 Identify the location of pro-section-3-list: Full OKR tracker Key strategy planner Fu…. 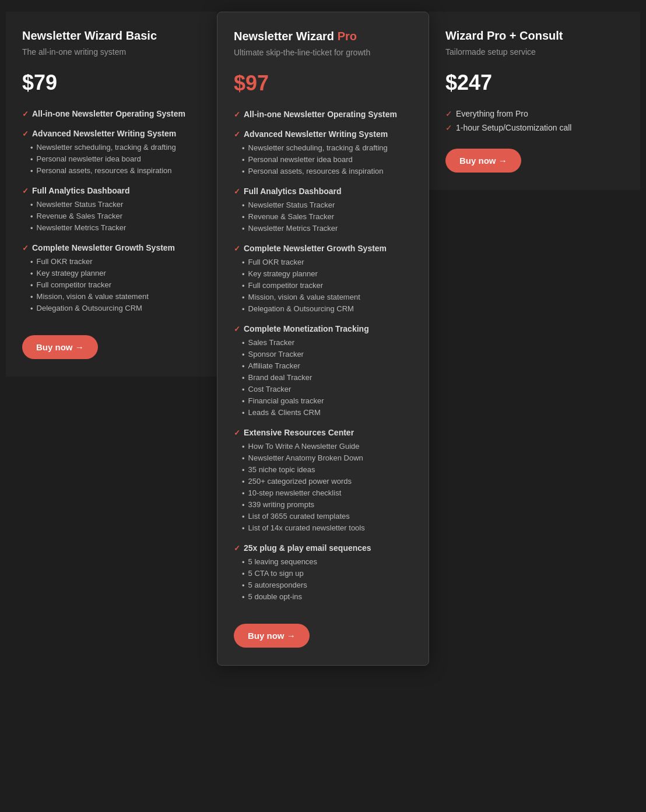
(323, 286).